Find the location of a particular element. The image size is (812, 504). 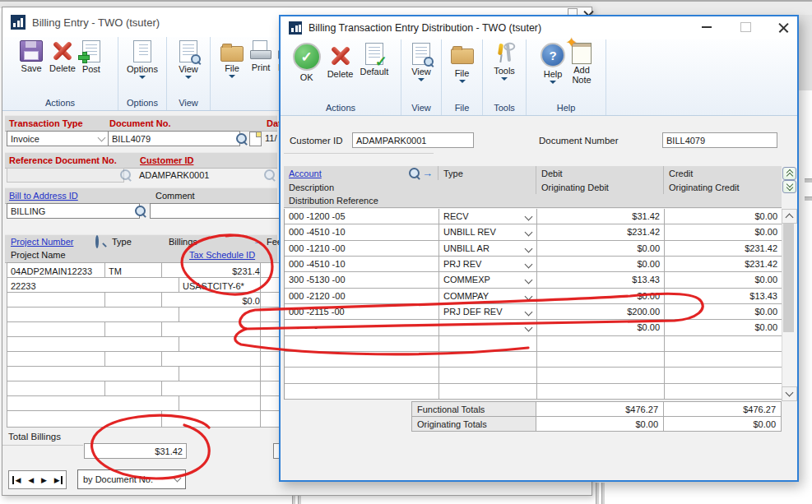

tools-icon is located at coordinates (504, 53).